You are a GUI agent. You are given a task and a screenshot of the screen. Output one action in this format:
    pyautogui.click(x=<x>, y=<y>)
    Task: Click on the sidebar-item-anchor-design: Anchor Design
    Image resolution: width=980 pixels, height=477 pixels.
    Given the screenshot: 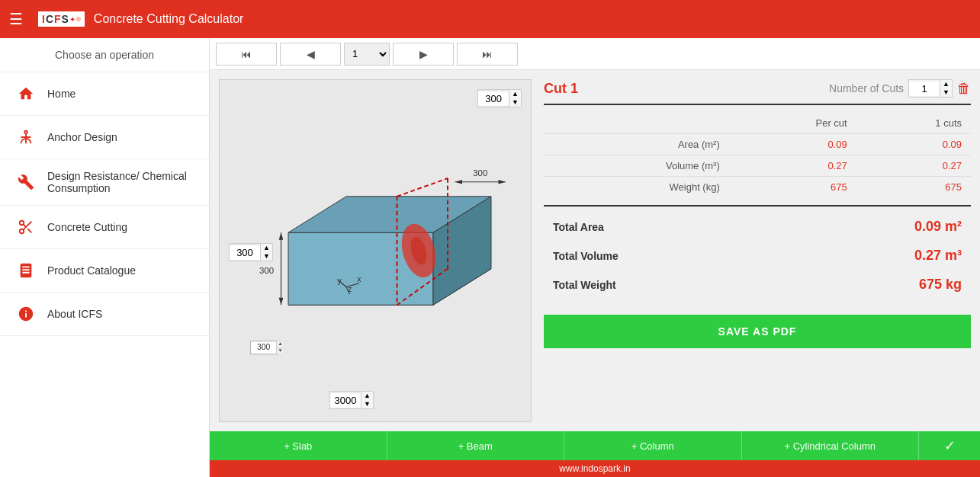 What is the action you would take?
    pyautogui.click(x=104, y=137)
    